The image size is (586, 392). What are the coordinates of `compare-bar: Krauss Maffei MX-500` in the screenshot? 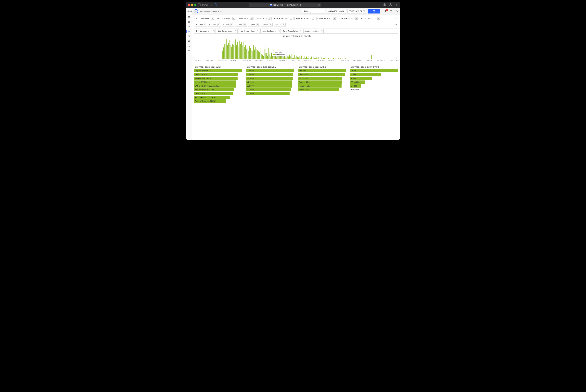 It's located at (218, 90).